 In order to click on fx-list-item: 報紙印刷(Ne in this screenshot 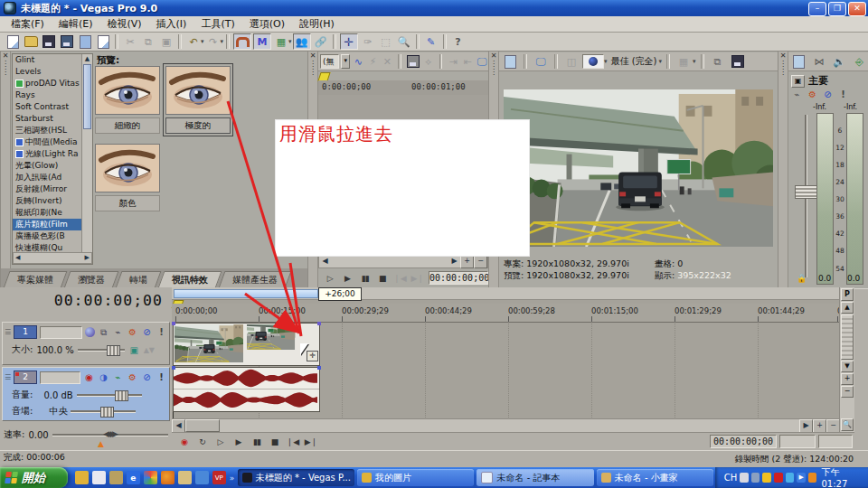, I will do `click(52, 213)`.